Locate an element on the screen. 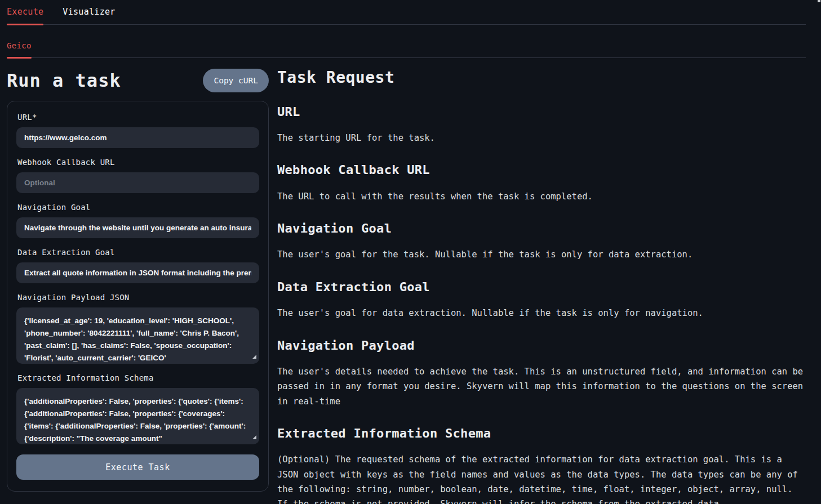  data-extraction-goal-input is located at coordinates (137, 273).